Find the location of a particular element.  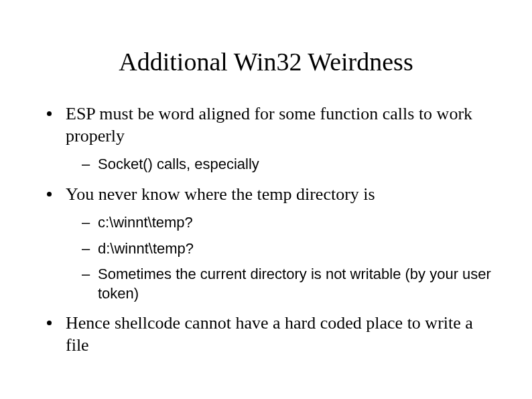

sub-bullet-list: Socket() calls, especially is located at coordinates (289, 165).